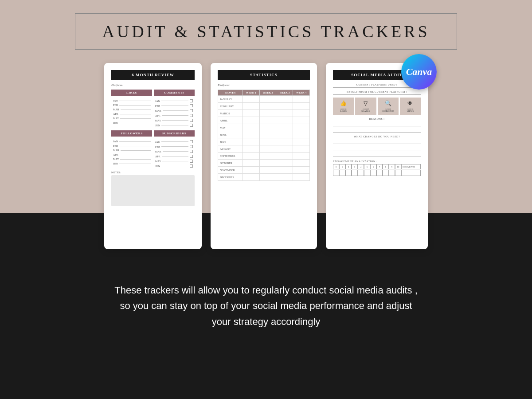 This screenshot has width=532, height=399. Describe the element at coordinates (419, 72) in the screenshot. I see `canva-label: Canva` at that location.